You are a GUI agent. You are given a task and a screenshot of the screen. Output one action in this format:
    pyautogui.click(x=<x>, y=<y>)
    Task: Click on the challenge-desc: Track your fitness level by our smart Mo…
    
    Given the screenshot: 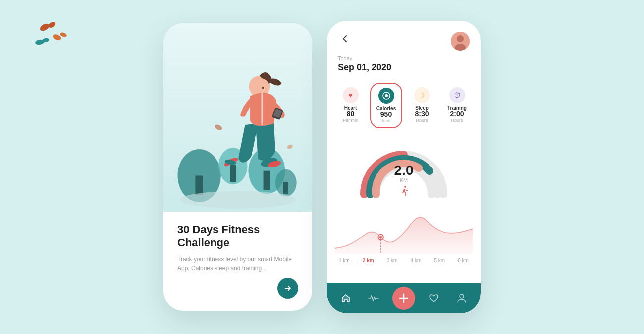 What is the action you would take?
    pyautogui.click(x=238, y=264)
    